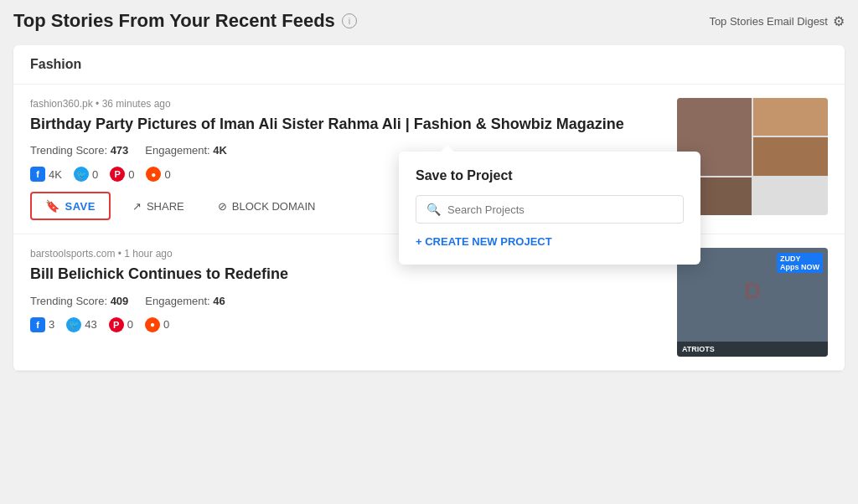 The width and height of the screenshot is (858, 504). I want to click on facebook-share-1: f 4K, so click(46, 174).